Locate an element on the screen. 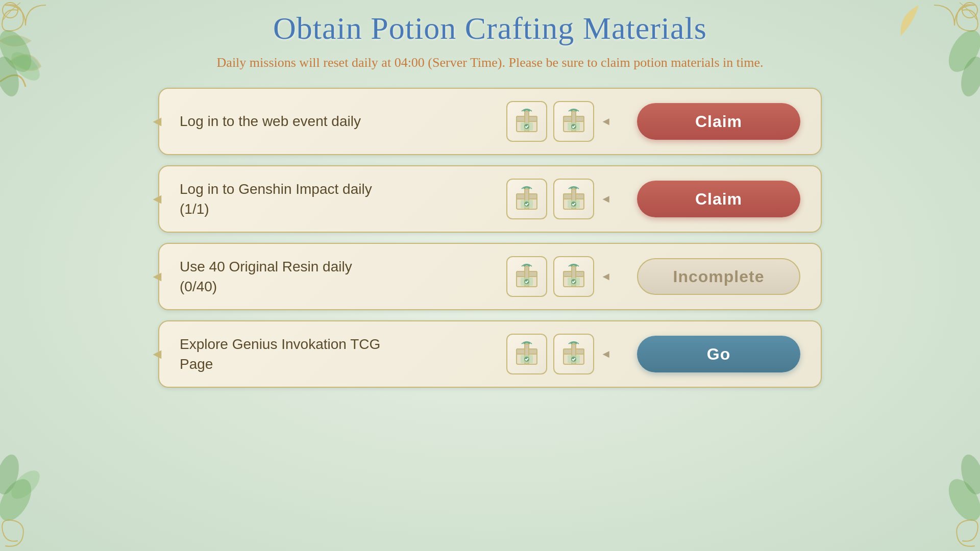 The width and height of the screenshot is (980, 551). page-title: Obtain Potion Crafting Materials is located at coordinates (490, 29).